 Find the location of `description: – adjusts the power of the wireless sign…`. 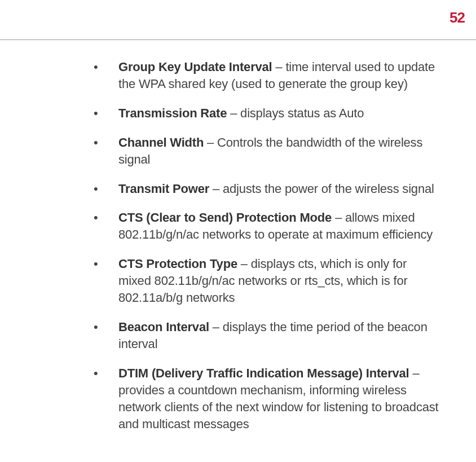

description: – adjusts the power of the wireless sign… is located at coordinates (321, 188).